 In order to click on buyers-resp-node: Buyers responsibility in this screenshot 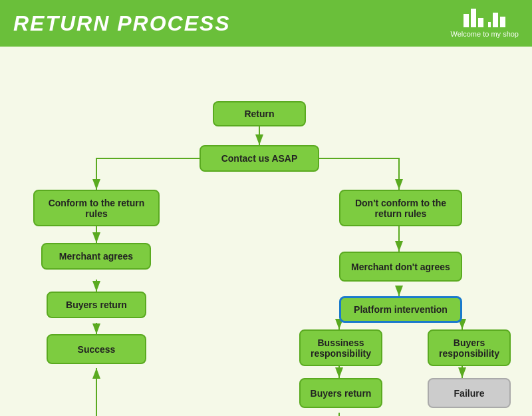, I will do `click(469, 347)`.